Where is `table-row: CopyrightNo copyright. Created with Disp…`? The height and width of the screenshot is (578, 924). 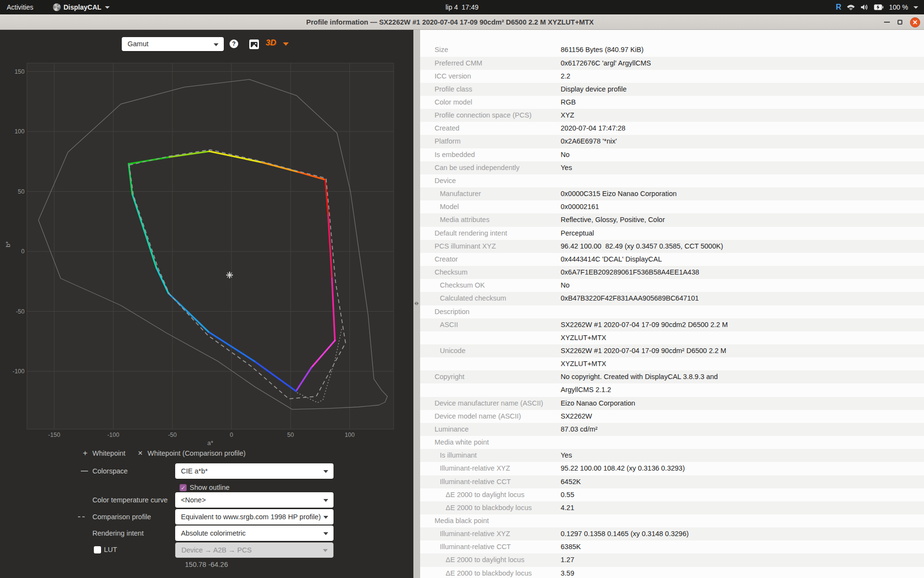
table-row: CopyrightNo copyright. Created with Disp… is located at coordinates (672, 377).